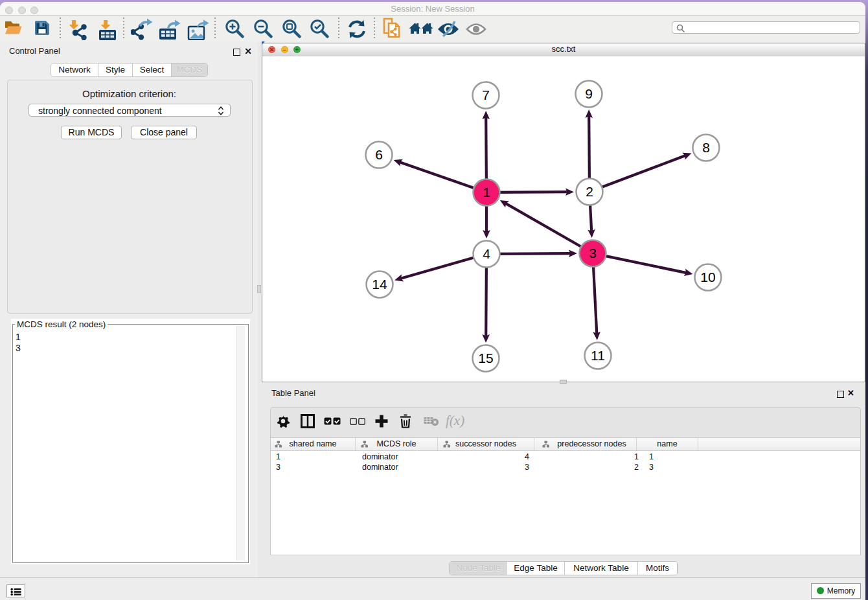 This screenshot has height=600, width=868. Describe the element at coordinates (379, 154) in the screenshot. I see `svg-text: 6` at that location.